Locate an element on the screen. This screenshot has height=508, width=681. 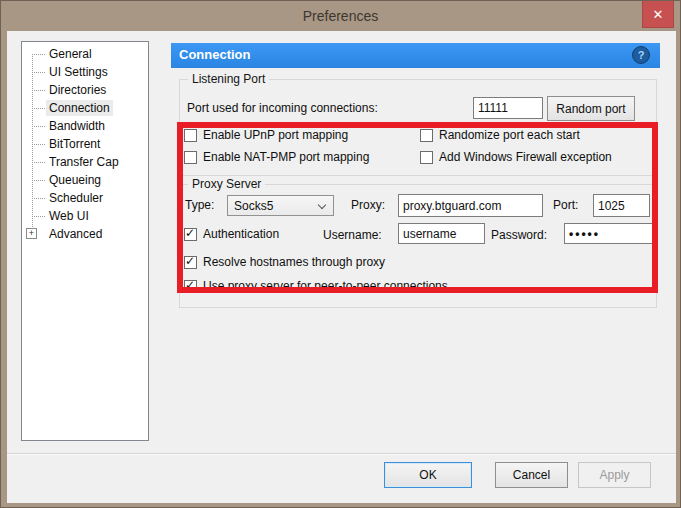
peer-proxy-checkbox: ✓ is located at coordinates (190, 286).